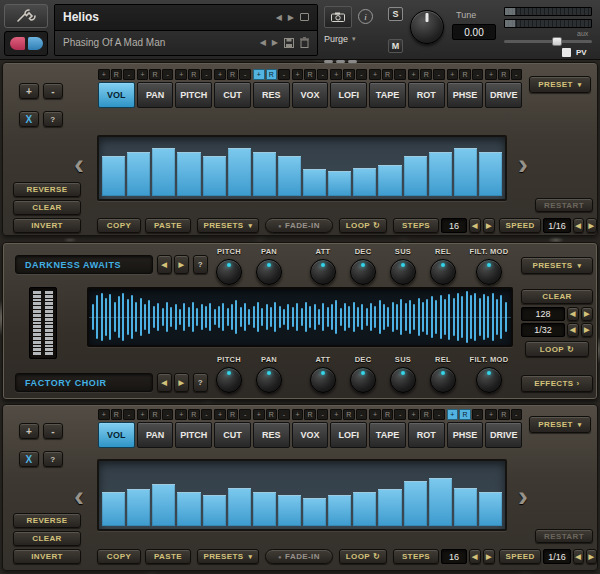 The image size is (600, 574). Describe the element at coordinates (29, 91) in the screenshot. I see `seq1-add-step-button: +` at that location.